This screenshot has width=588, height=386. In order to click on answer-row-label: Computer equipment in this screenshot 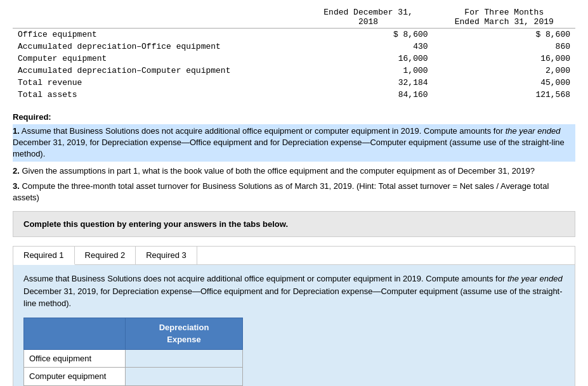, I will do `click(75, 376)`.